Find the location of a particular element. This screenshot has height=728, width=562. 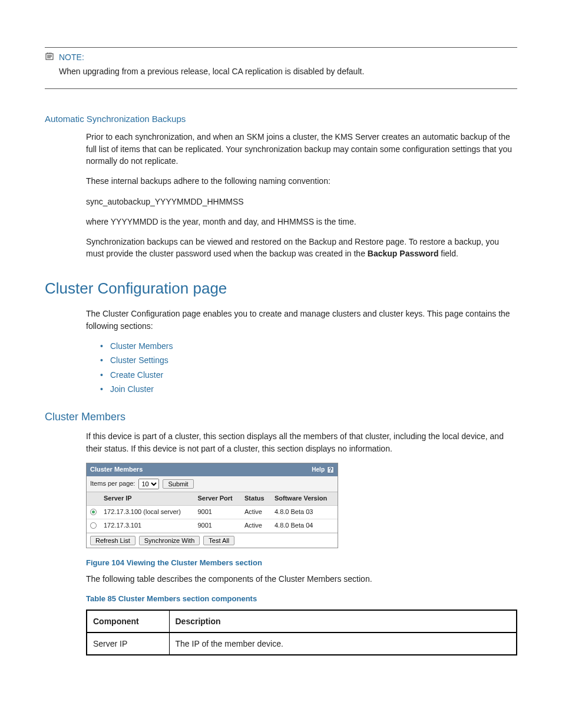

items-per-page-label: Items per page: is located at coordinates (113, 484).